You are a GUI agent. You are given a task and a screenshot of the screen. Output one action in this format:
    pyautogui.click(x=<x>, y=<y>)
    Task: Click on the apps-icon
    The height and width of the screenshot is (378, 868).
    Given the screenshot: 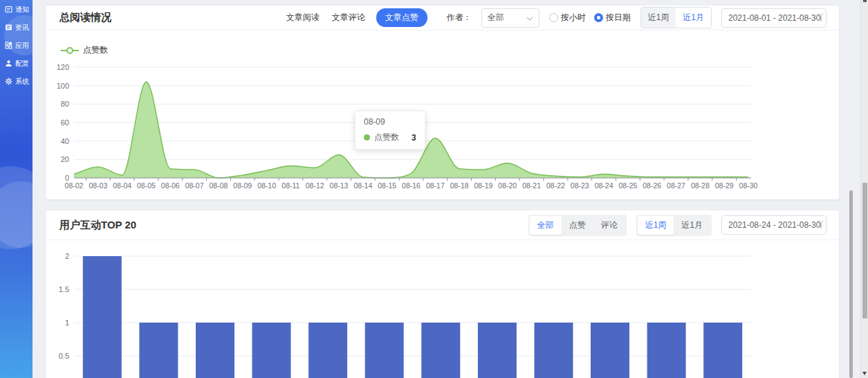 What is the action you would take?
    pyautogui.click(x=8, y=46)
    